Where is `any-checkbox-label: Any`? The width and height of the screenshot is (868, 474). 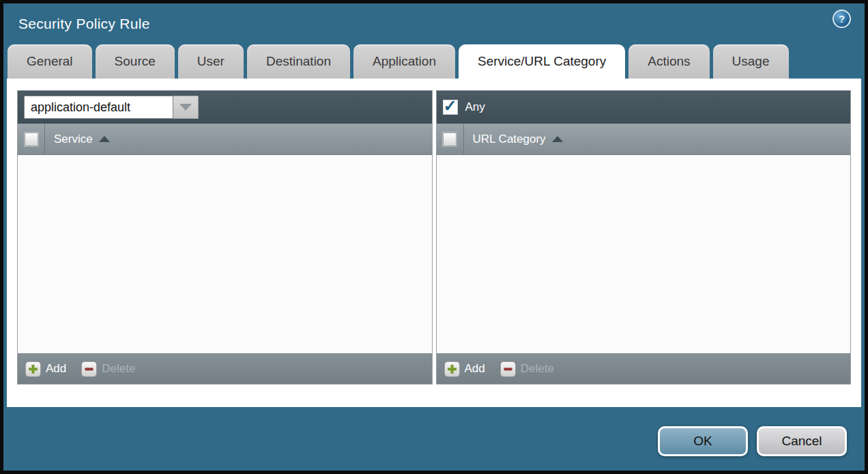 any-checkbox-label: Any is located at coordinates (475, 107).